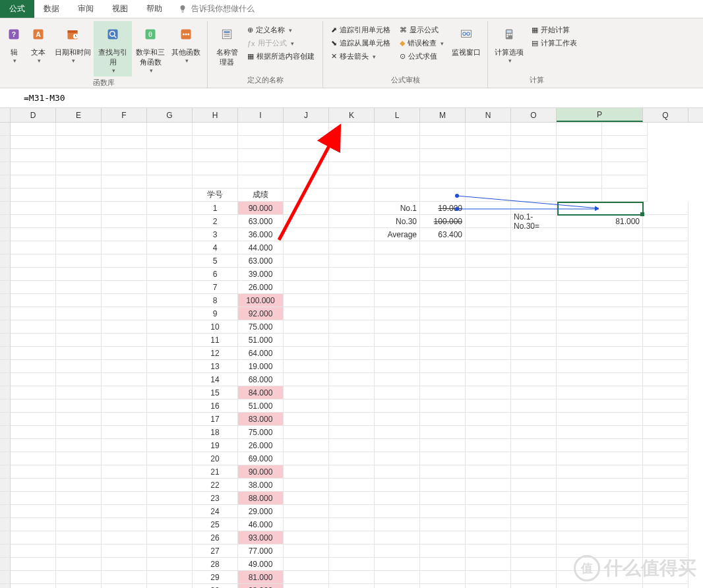 This screenshot has height=588, width=703. Describe the element at coordinates (534, 221) in the screenshot. I see `cell: No.1-No.30=` at that location.